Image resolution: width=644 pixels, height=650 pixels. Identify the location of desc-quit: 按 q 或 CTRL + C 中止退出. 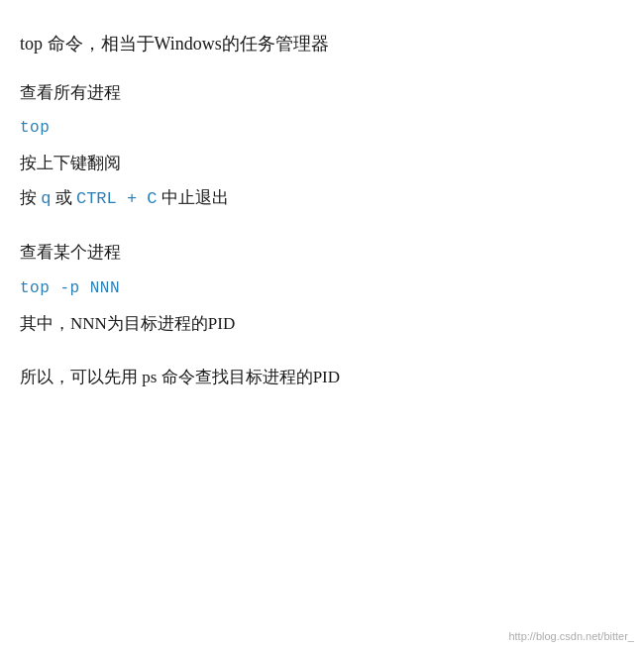
(322, 199).